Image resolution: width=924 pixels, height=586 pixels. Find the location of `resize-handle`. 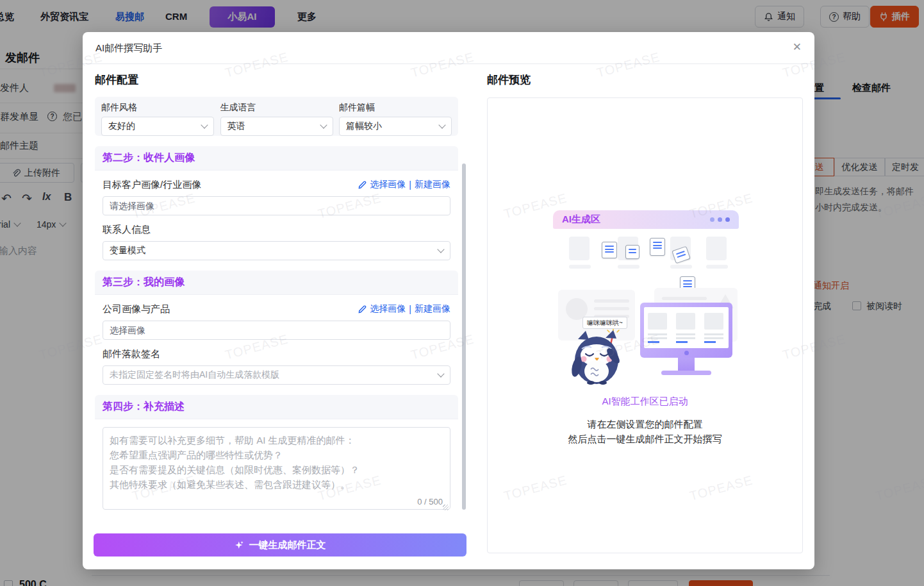

resize-handle is located at coordinates (446, 508).